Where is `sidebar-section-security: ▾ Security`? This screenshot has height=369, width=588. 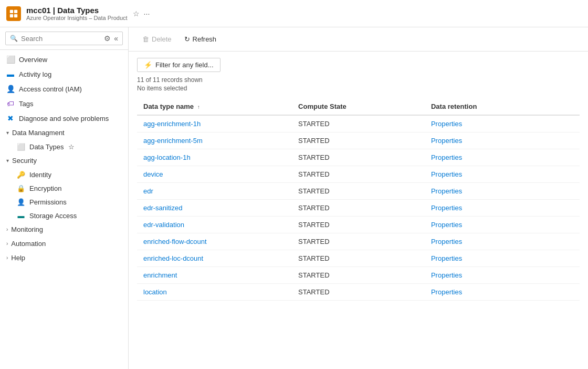 sidebar-section-security: ▾ Security is located at coordinates (64, 161).